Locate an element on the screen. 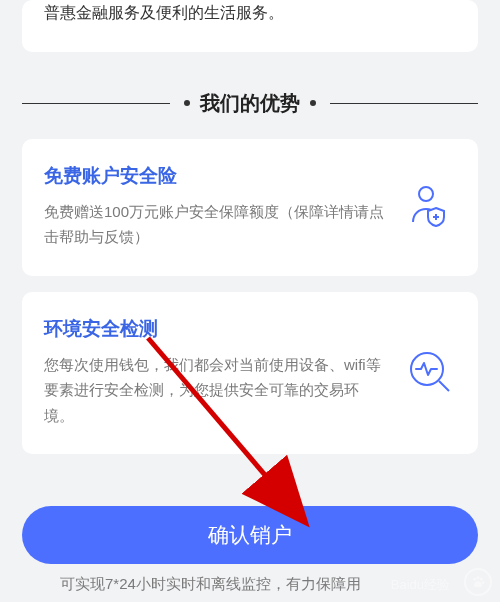 The height and width of the screenshot is (602, 500). user-shield-icon is located at coordinates (430, 206).